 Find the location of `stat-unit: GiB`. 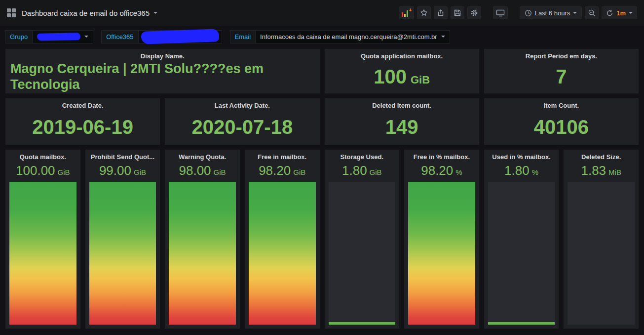

stat-unit: GiB is located at coordinates (420, 80).